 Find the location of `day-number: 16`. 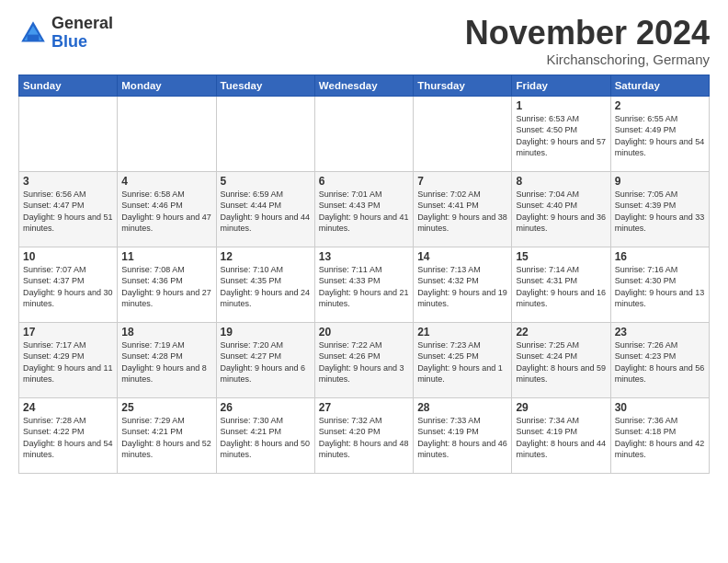

day-number: 16 is located at coordinates (660, 257).